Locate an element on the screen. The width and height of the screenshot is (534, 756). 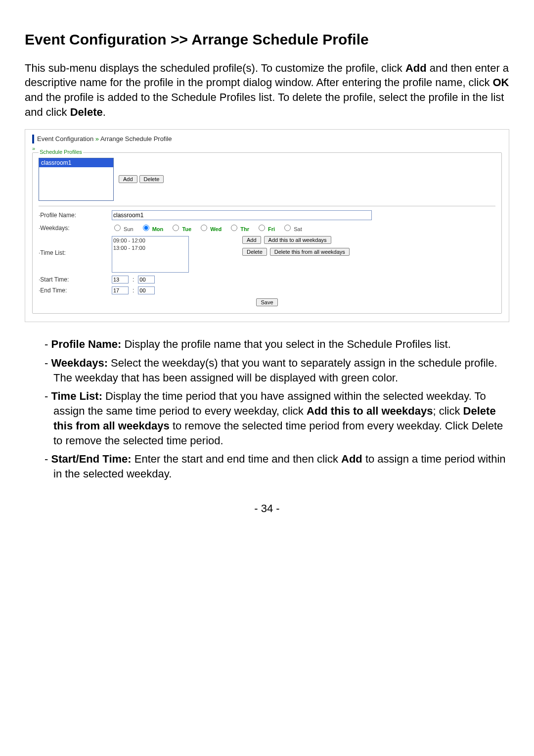
profile-listbox: classroom1 is located at coordinates (76, 179).